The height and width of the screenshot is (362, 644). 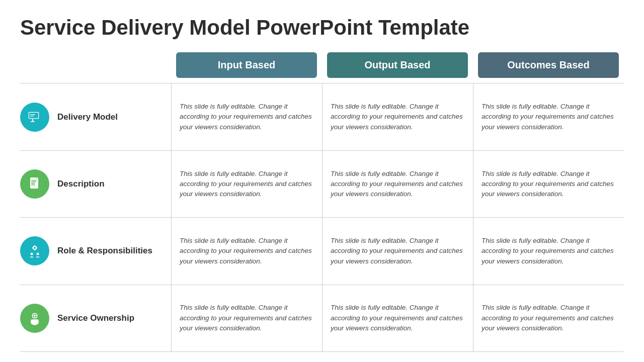 I want to click on roles-col2: This slide is fully editable. Change it …, so click(x=397, y=251).